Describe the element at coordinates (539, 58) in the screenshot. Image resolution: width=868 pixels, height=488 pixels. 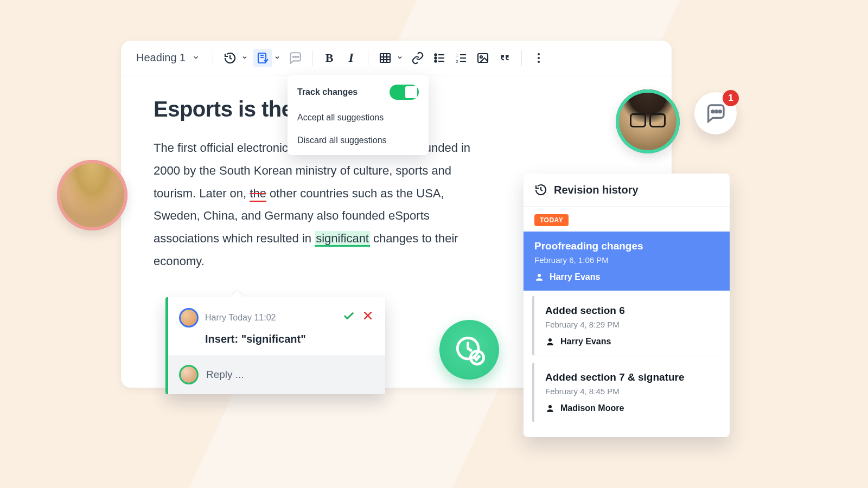
I see `more-icon` at that location.